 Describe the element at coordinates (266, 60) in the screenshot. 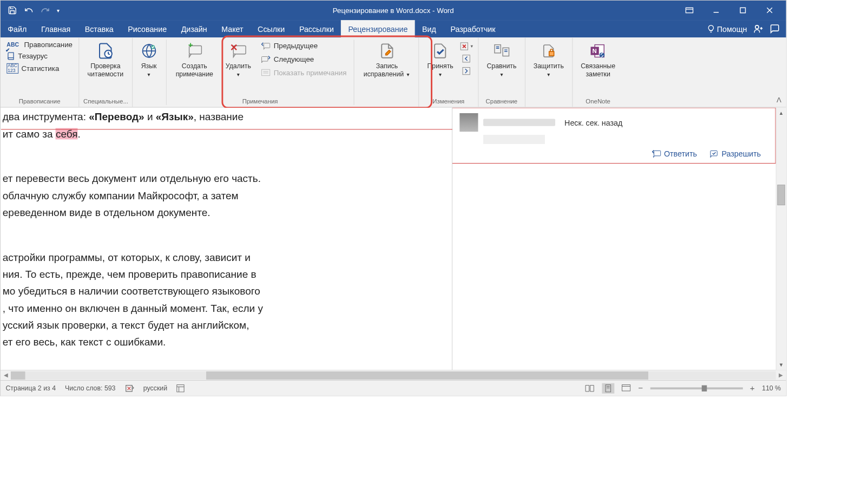

I see `next-comment-icon` at that location.